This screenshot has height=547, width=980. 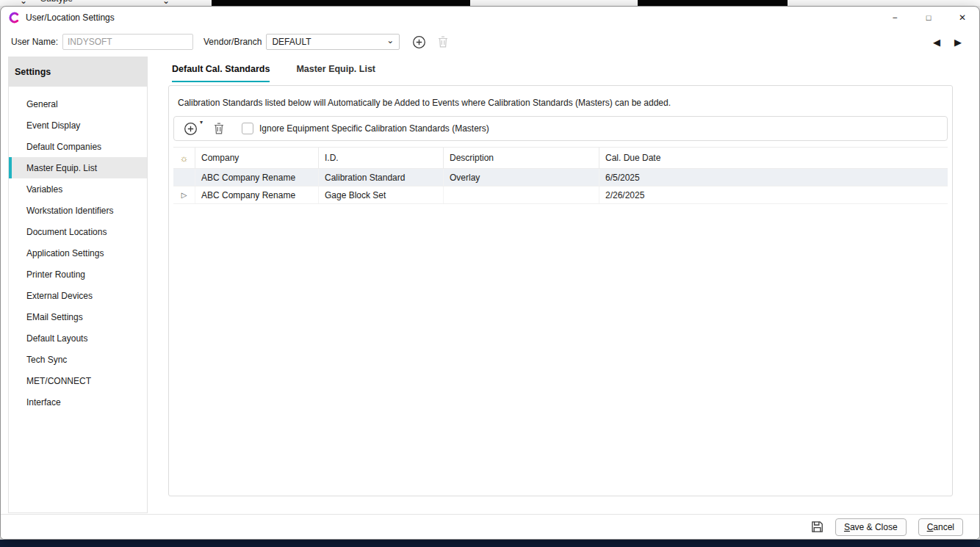 I want to click on cell-description: Overlay, so click(x=522, y=178).